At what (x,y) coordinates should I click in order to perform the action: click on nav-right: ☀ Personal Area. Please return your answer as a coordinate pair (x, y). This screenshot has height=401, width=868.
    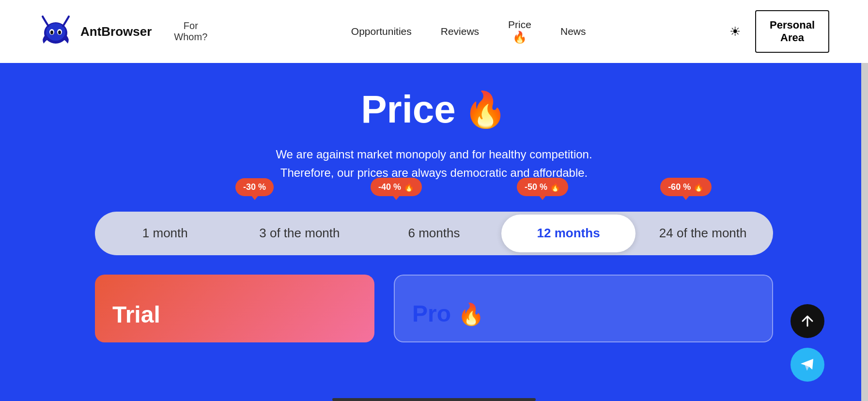
    Looking at the image, I should click on (779, 32).